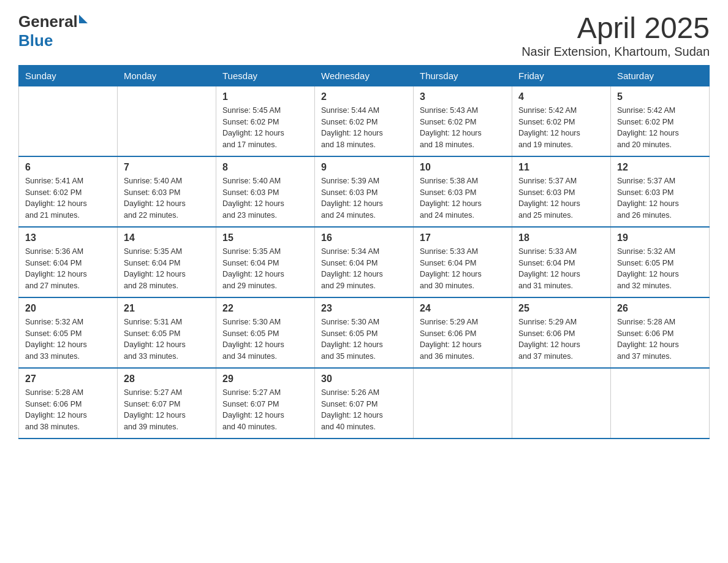 The width and height of the screenshot is (728, 563). I want to click on calendar-cell: 19Sunrise: 5:32 AM Sunset: 6:05 PM Dayli…, so click(661, 262).